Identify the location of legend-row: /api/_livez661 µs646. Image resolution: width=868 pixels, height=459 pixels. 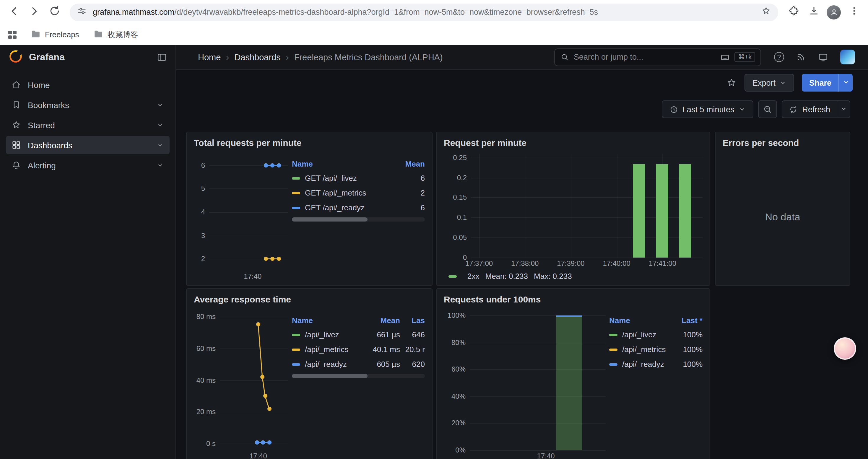
(359, 335).